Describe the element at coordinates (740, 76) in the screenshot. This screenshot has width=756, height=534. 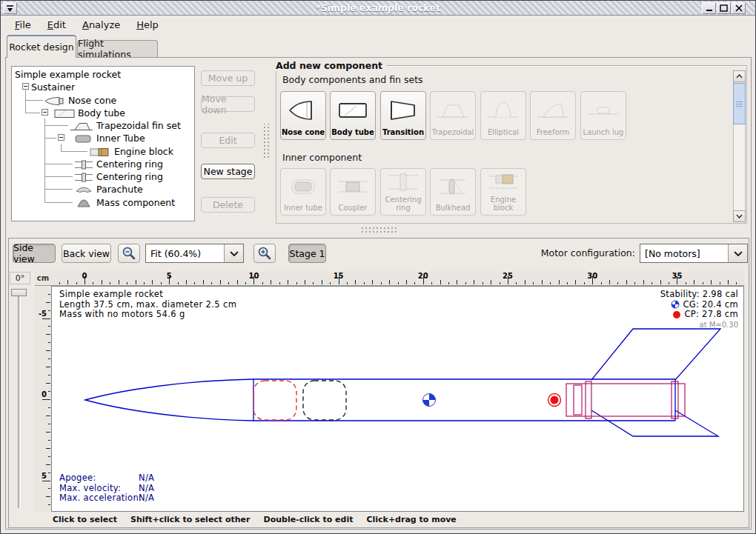
I see `scroll-up-button` at that location.